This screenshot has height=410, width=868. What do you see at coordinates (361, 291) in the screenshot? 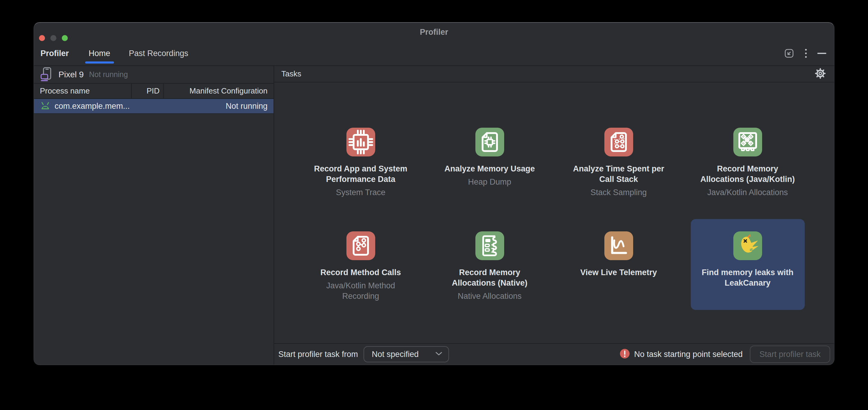
I see `task-card-subtitle: Java/Kotlin Method Recording` at bounding box center [361, 291].